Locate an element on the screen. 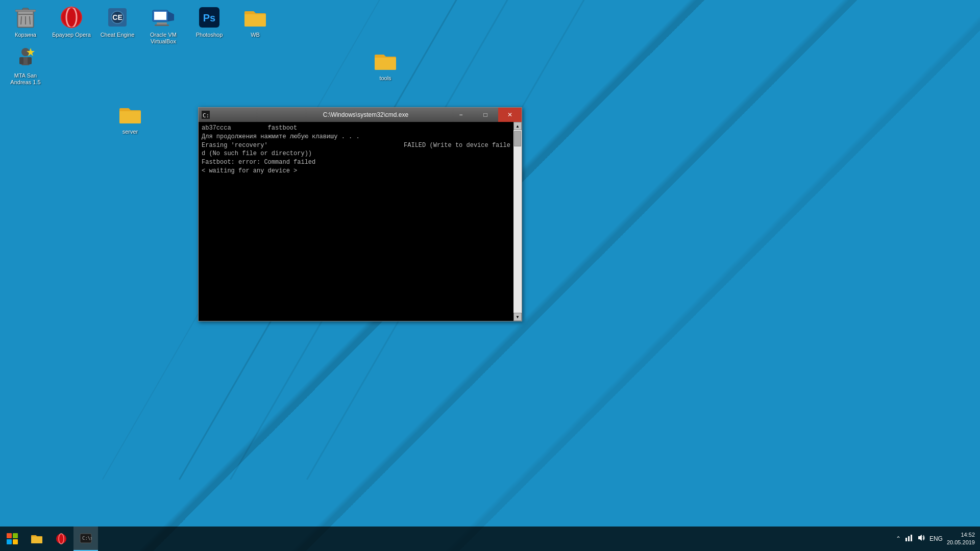 Image resolution: width=980 pixels, height=551 pixels. opera-icon is located at coordinates (71, 17).